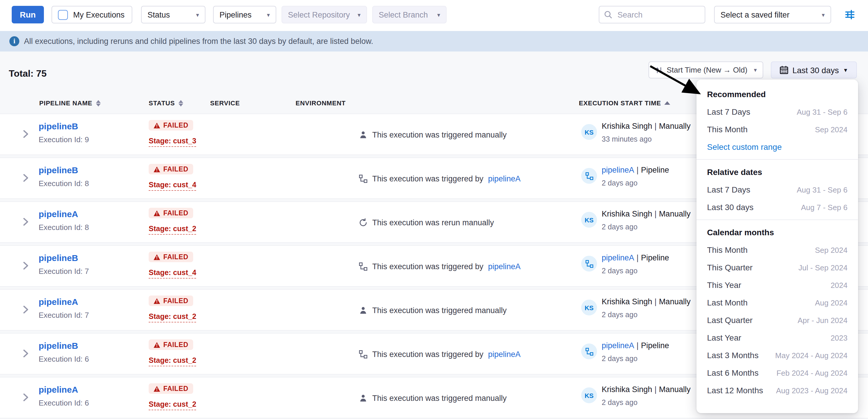  I want to click on column-pipeline-name: PIPELINE NAME, so click(70, 103).